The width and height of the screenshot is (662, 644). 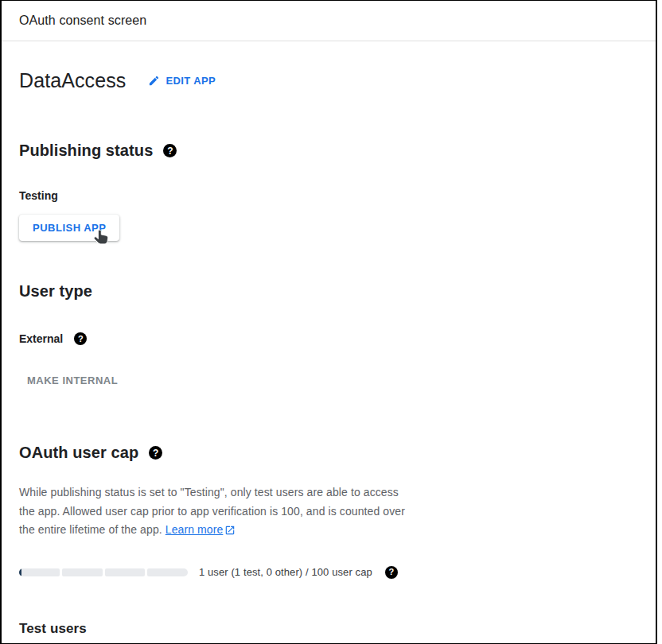 What do you see at coordinates (329, 291) in the screenshot?
I see `user-type-heading: User type` at bounding box center [329, 291].